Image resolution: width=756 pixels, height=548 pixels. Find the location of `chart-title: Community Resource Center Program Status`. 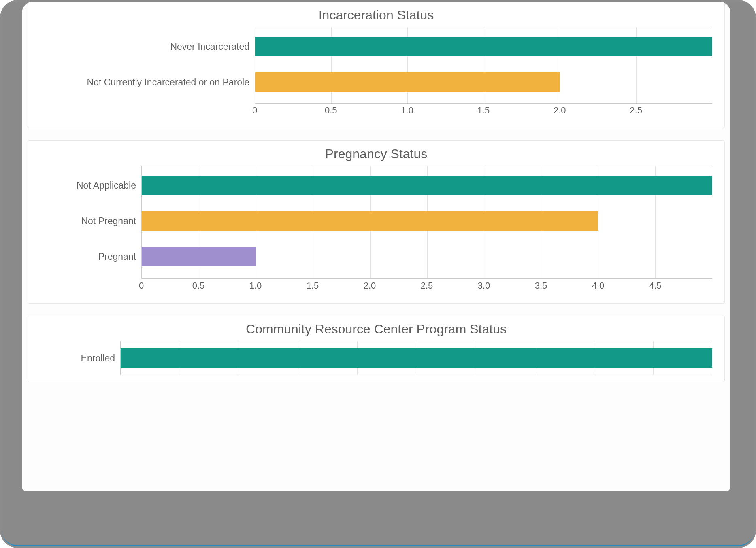

chart-title: Community Resource Center Program Status is located at coordinates (376, 329).